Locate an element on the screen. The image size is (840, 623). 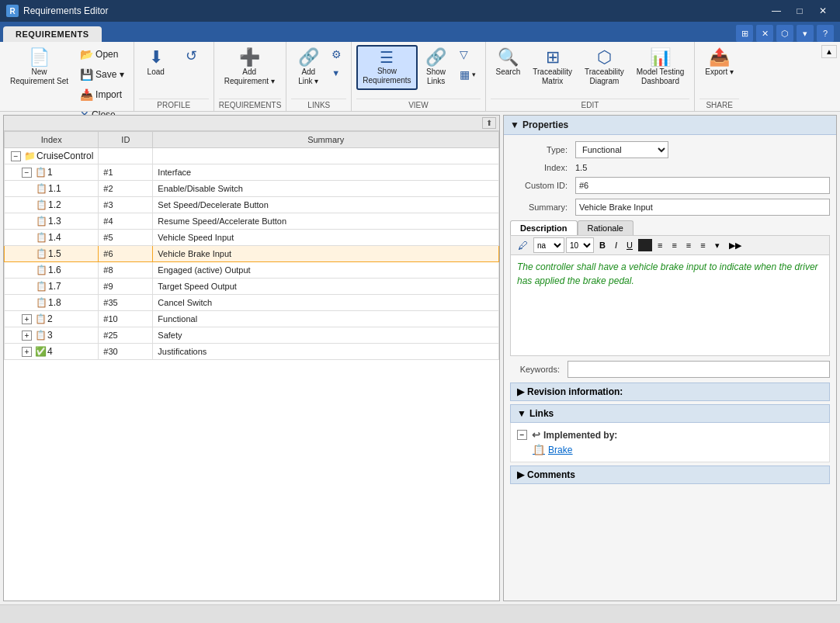
desc-style-button: 🖊 is located at coordinates (523, 245).